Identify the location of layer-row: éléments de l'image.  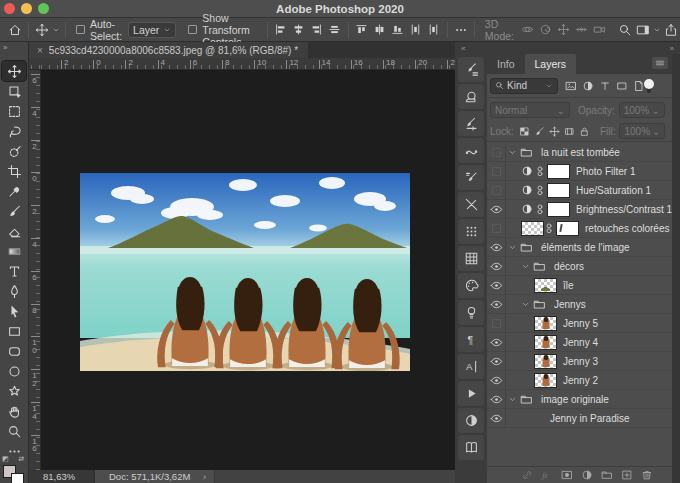
(580, 248).